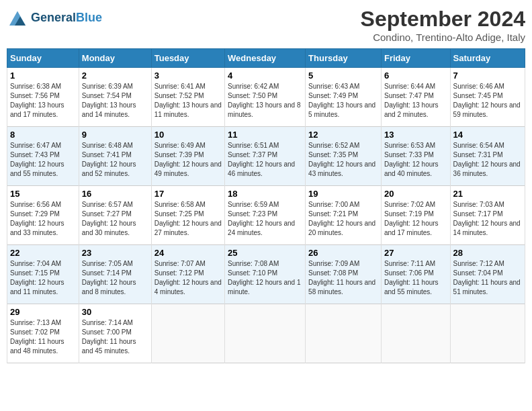 This screenshot has height=411, width=532. I want to click on day-number: 28, so click(488, 253).